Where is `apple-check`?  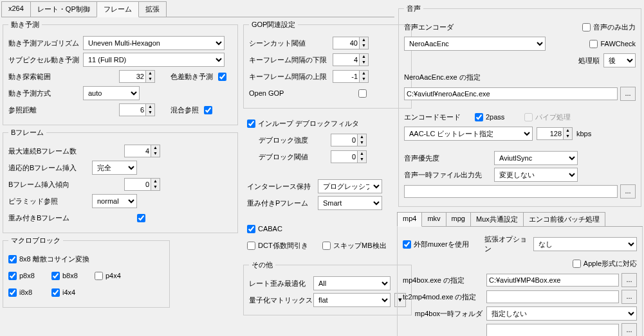
apple-check is located at coordinates (576, 263).